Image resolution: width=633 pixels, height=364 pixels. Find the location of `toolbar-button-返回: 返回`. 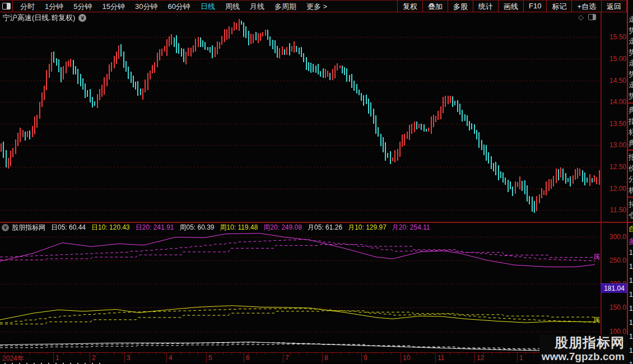

toolbar-button-返回: 返回 is located at coordinates (614, 6).